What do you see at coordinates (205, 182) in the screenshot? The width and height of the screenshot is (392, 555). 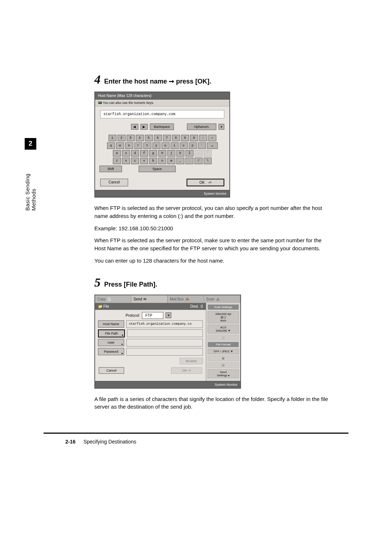 I see `ok-button: OK⏎` at bounding box center [205, 182].